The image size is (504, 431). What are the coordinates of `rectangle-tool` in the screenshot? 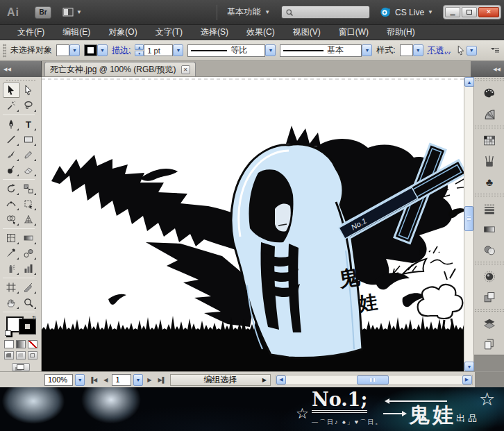 It's located at (29, 140).